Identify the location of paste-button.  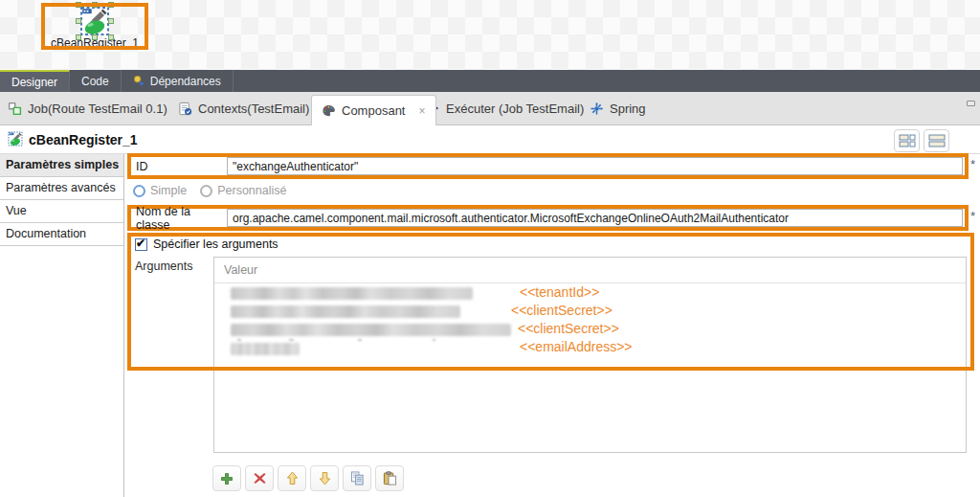
(390, 479).